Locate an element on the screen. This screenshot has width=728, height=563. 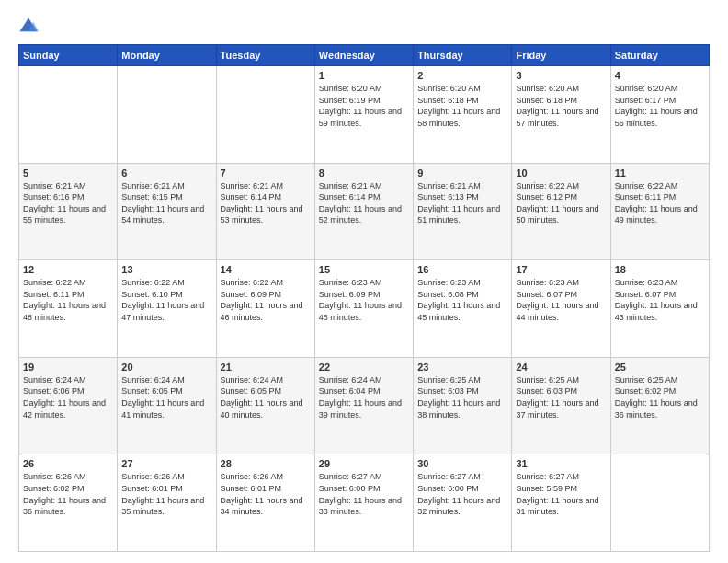
calendar-cell: 20Sunrise: 6:24 AMSunset: 6:05 PMDayligh… is located at coordinates (167, 406).